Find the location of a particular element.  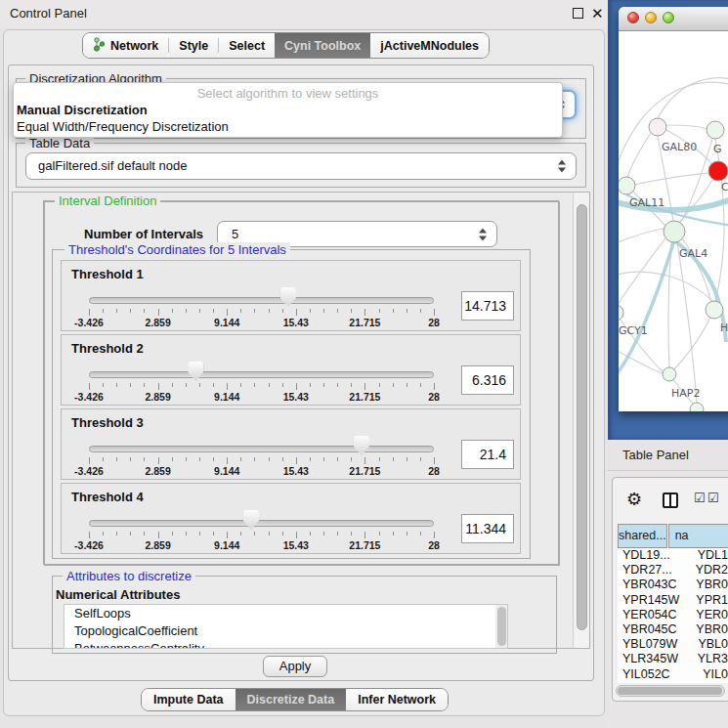

tick-label: -3.426 is located at coordinates (89, 397).